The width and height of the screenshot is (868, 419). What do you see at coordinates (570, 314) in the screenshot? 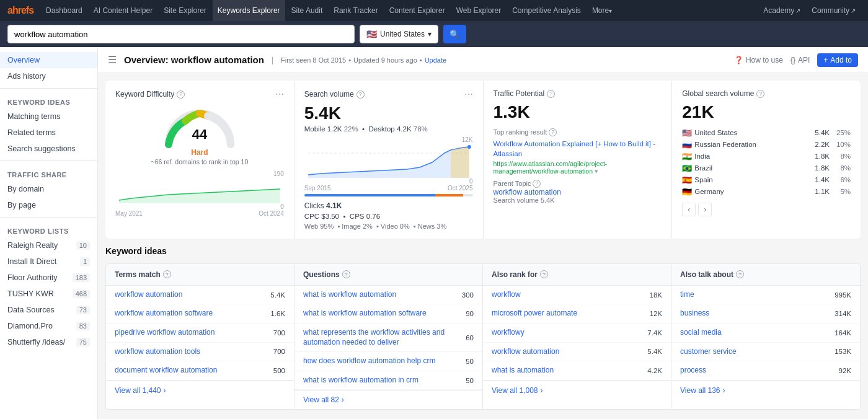
I see `keyword-link-1: microsoft power automate` at bounding box center [570, 314].